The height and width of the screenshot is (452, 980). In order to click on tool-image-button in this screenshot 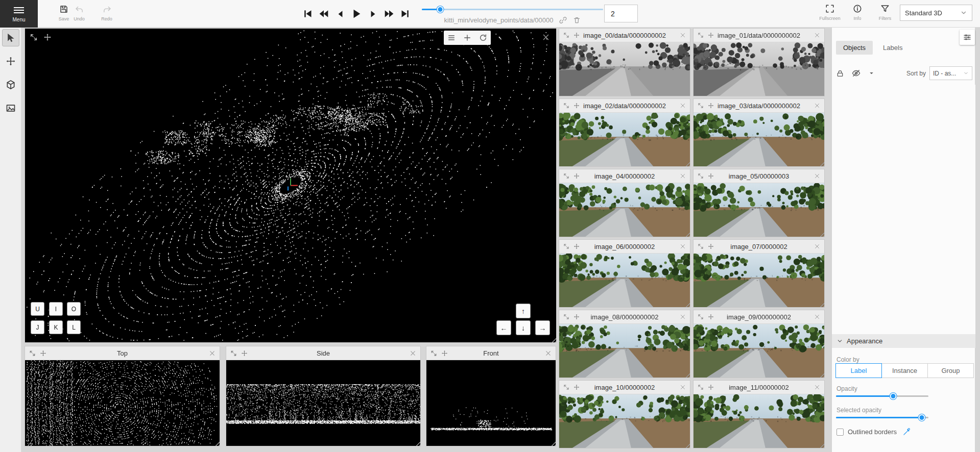, I will do `click(11, 108)`.